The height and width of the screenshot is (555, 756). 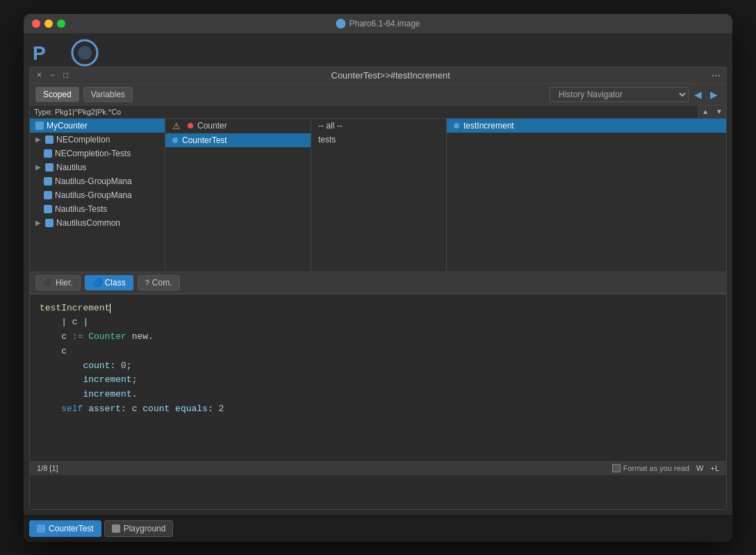 What do you see at coordinates (108, 94) in the screenshot?
I see `variables-button: Variables` at bounding box center [108, 94].